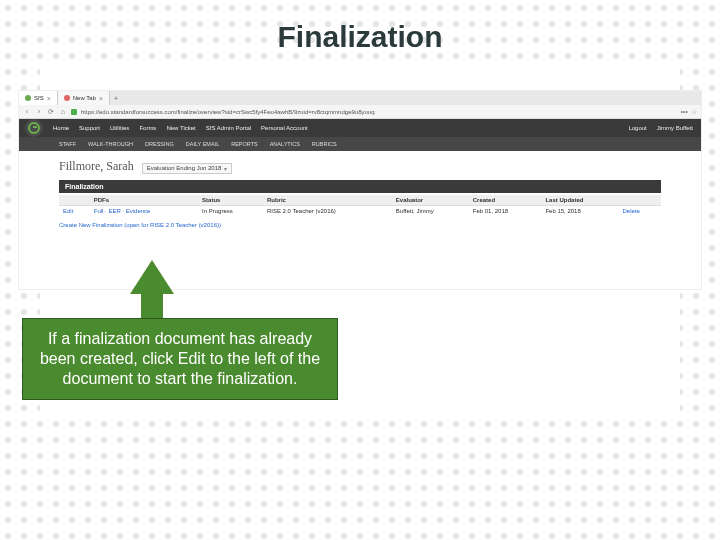 The width and height of the screenshot is (720, 540). Describe the element at coordinates (430, 212) in the screenshot. I see `cell-evaluator: Buffett, Jimmy` at that location.